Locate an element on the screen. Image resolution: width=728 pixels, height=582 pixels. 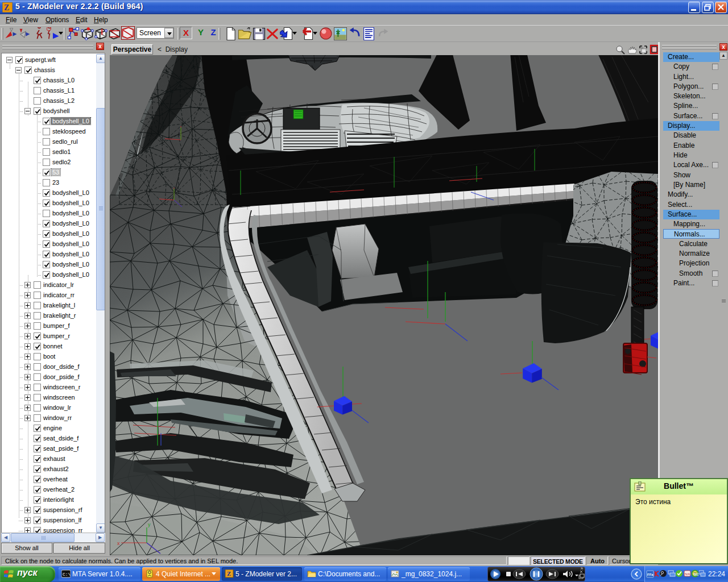
svg-text: y is located at coordinates (149, 525).